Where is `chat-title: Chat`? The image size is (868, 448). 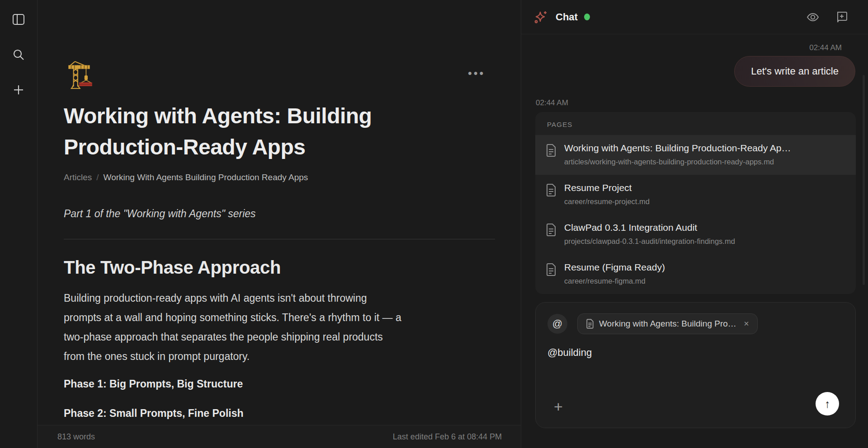
chat-title: Chat is located at coordinates (567, 17).